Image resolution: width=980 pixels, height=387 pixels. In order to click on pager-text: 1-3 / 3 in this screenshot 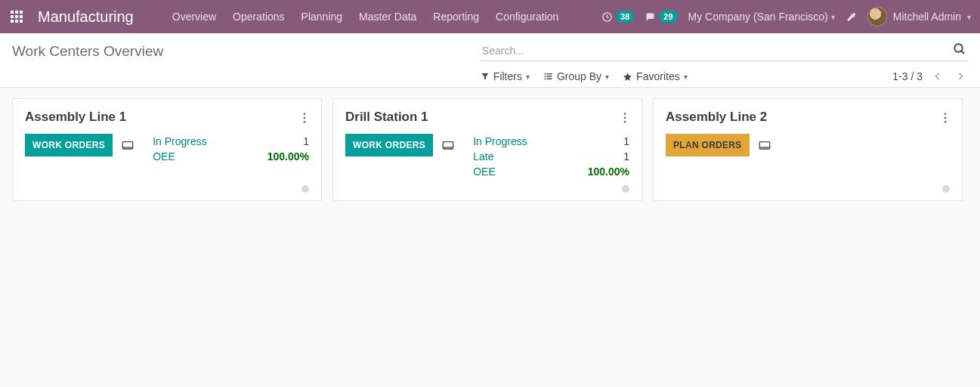, I will do `click(907, 76)`.